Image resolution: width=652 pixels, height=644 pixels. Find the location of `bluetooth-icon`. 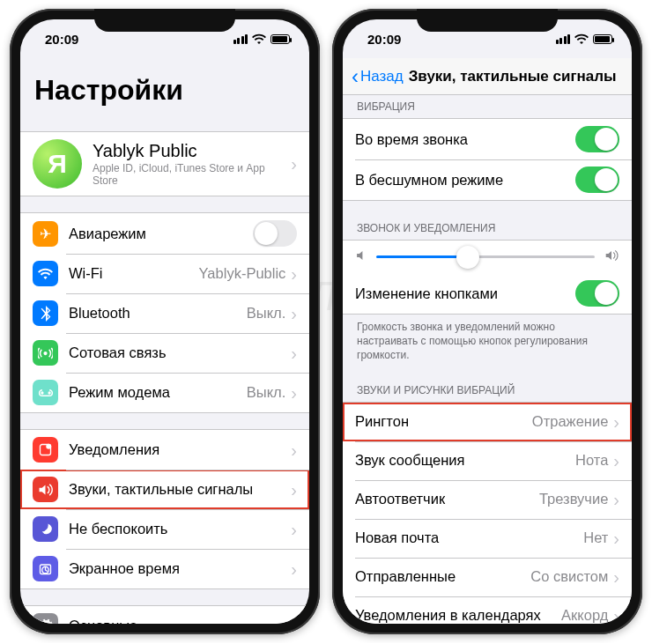

bluetooth-icon is located at coordinates (46, 314).